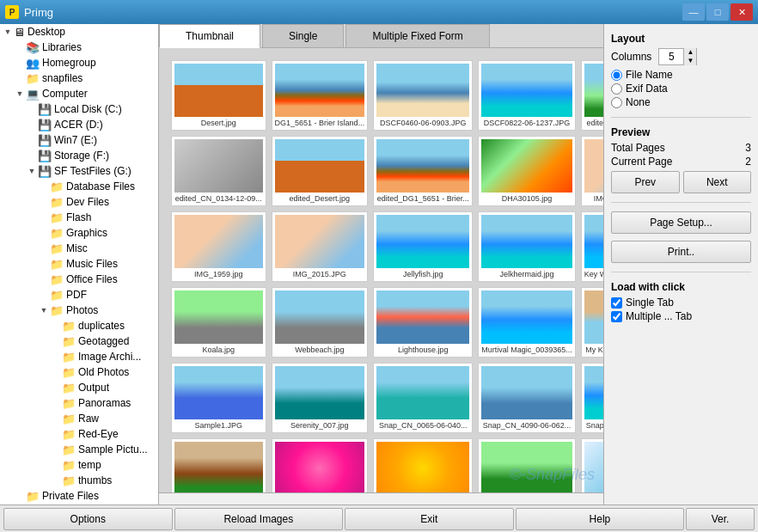  Describe the element at coordinates (718, 12) in the screenshot. I see `maximize-button: □` at that location.